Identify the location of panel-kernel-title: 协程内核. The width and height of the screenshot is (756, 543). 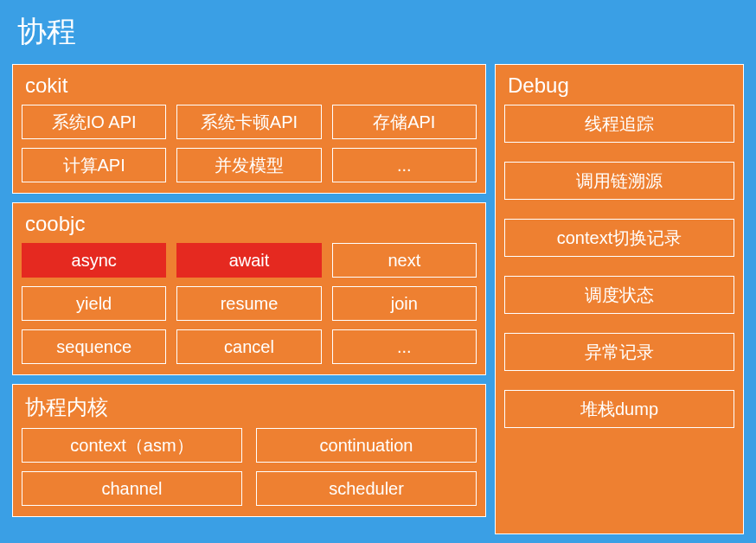
(251, 407).